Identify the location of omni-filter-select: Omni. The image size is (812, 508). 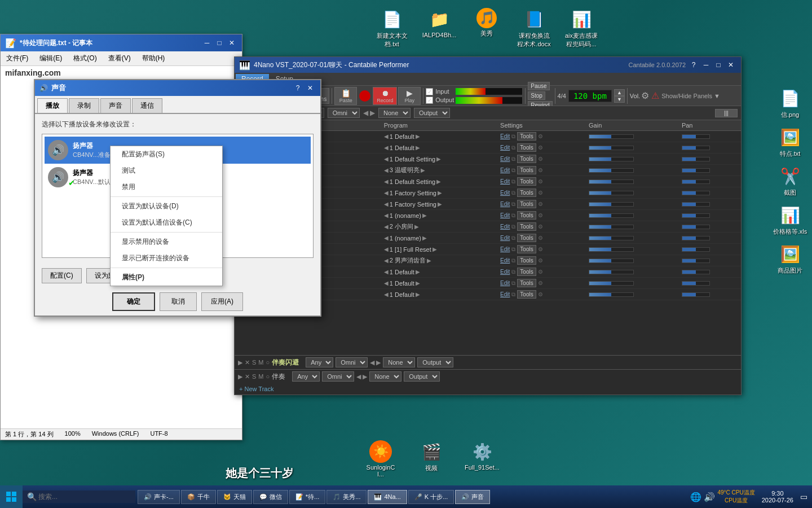
(344, 113).